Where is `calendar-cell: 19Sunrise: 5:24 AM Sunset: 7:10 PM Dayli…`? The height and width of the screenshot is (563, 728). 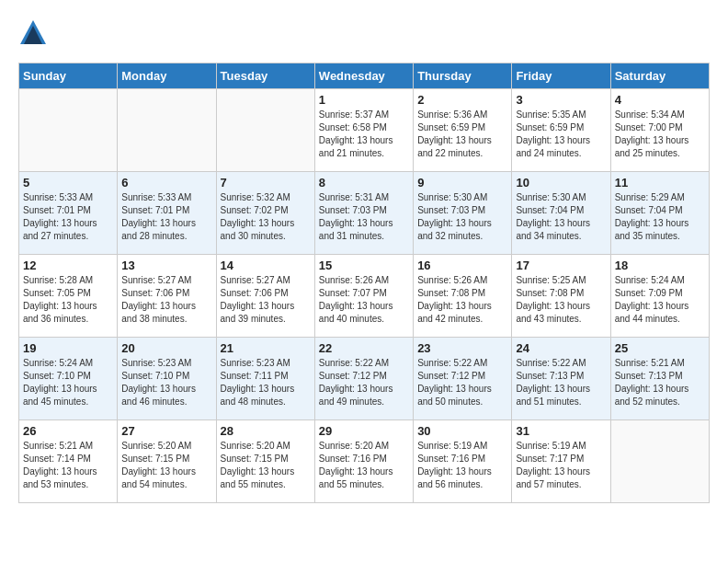
calendar-cell: 19Sunrise: 5:24 AM Sunset: 7:10 PM Dayli… is located at coordinates (68, 379).